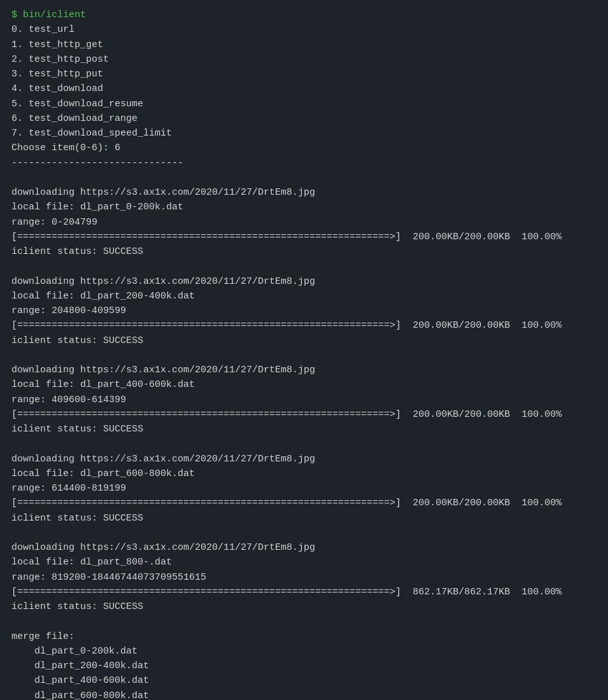 Image resolution: width=608 pixels, height=700 pixels. I want to click on menu-item-3: 3. test_http_put, so click(304, 74).